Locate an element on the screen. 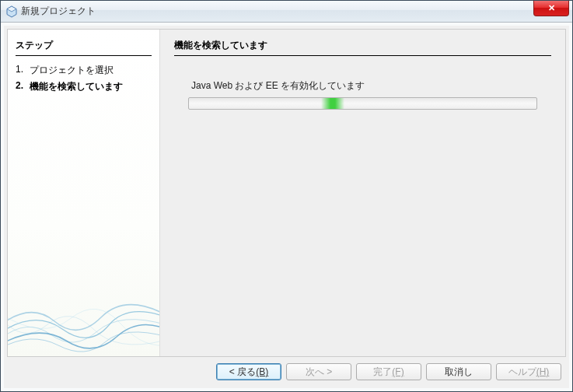  main-header: 機能を検索しています is located at coordinates (362, 47).